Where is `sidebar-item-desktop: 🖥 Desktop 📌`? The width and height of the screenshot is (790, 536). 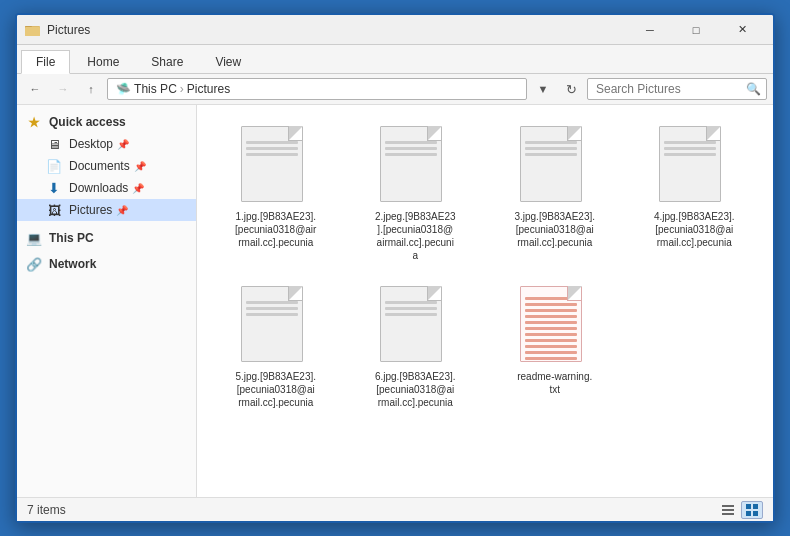
sidebar-item-desktop: 🖥 Desktop 📌 is located at coordinates (106, 144).